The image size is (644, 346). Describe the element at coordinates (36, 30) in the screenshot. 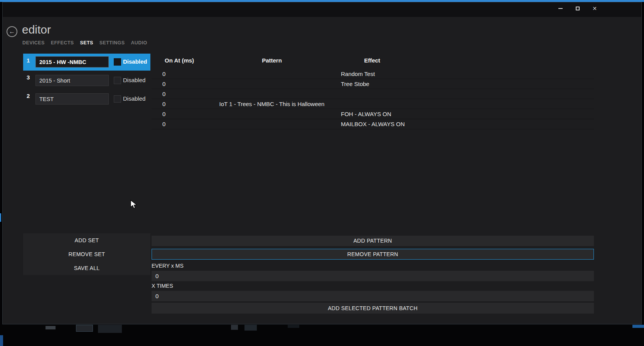

I see `page-title: editor` at that location.